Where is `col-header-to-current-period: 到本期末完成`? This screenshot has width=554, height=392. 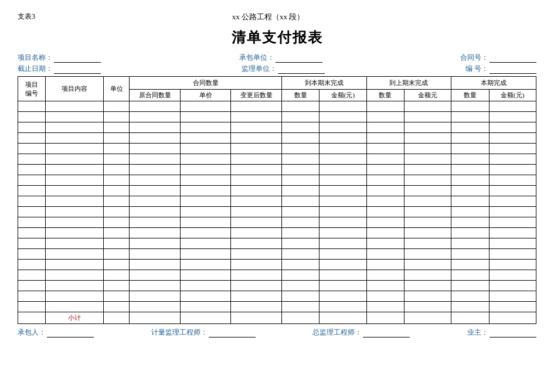
col-header-to-current-period: 到本期末完成 is located at coordinates (325, 83).